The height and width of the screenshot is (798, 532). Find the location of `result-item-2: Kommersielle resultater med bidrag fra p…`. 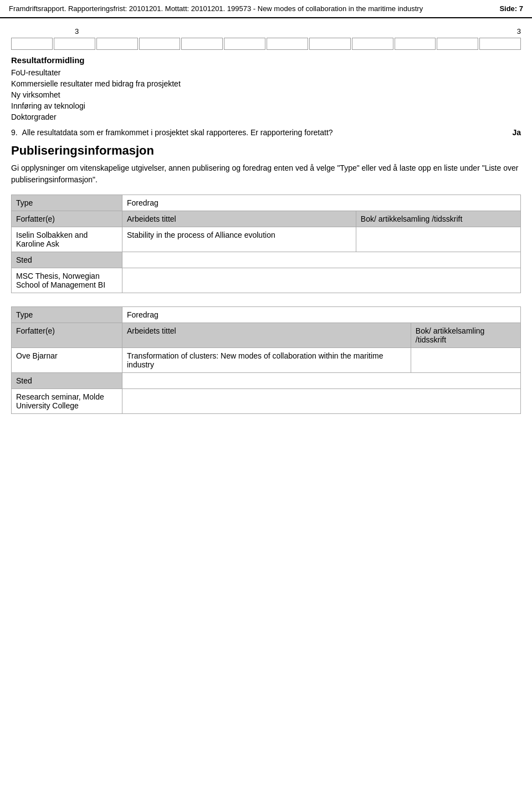

result-item-2: Kommersielle resultater med bidrag fra p… is located at coordinates (266, 84).